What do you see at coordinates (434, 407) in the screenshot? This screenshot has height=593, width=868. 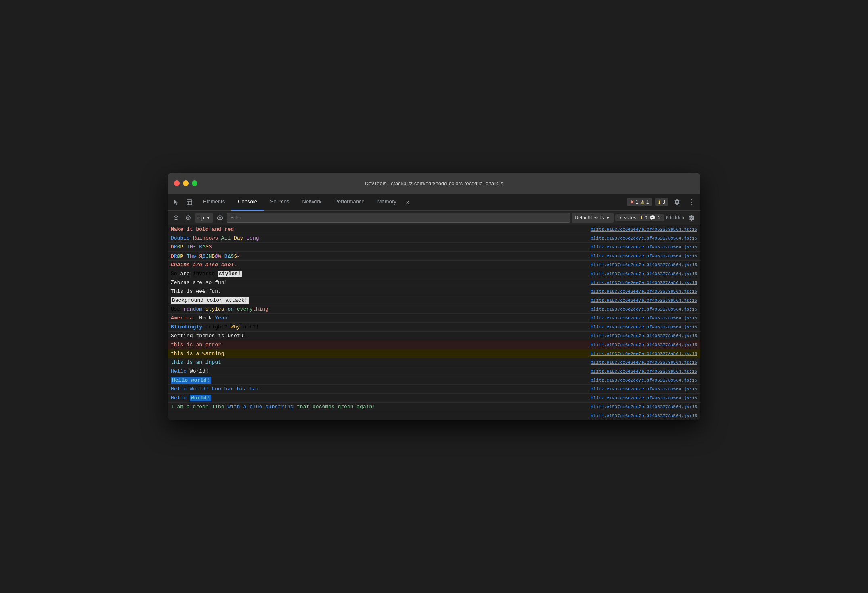 I see `console-row: I am a green line with a blue substring …` at bounding box center [434, 407].